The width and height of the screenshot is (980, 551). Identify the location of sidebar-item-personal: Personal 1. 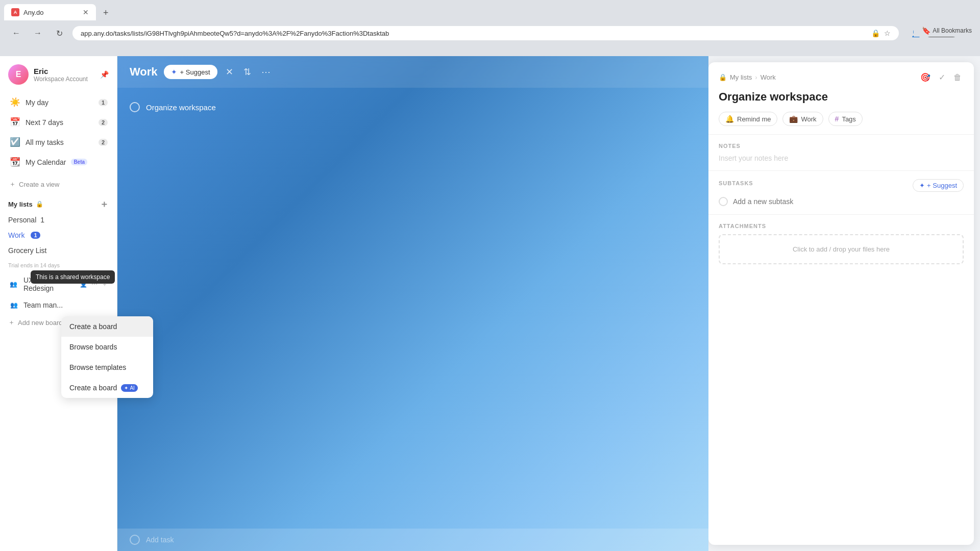
(58, 220).